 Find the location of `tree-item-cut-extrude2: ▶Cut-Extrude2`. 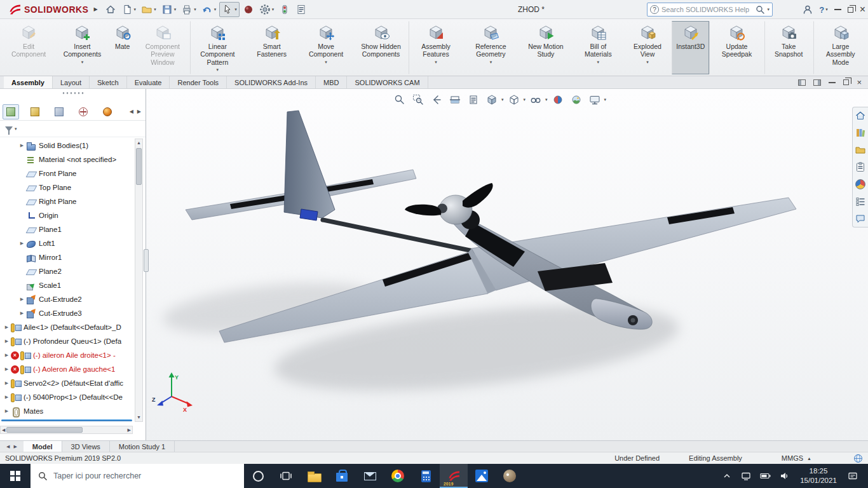

tree-item-cut-extrude2: ▶Cut-Extrude2 is located at coordinates (67, 299).